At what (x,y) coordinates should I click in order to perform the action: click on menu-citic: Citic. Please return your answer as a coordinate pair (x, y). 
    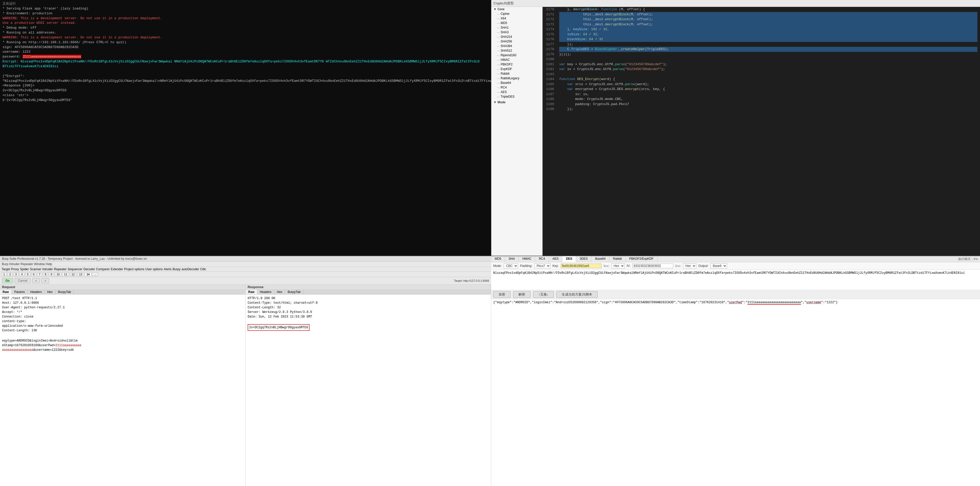
    Looking at the image, I should click on (203, 269).